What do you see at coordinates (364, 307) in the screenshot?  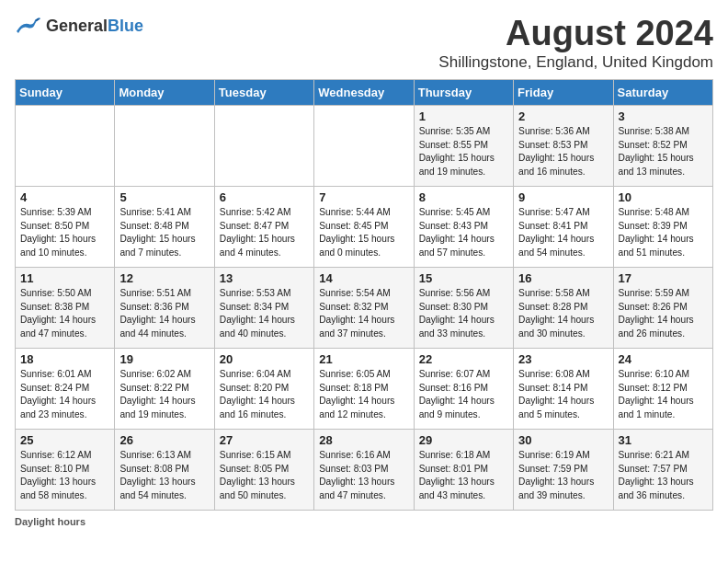 I see `day-cell-14: 14Sunrise: 5:54 AM Sunset: 8:32 PM Dayli…` at bounding box center [364, 307].